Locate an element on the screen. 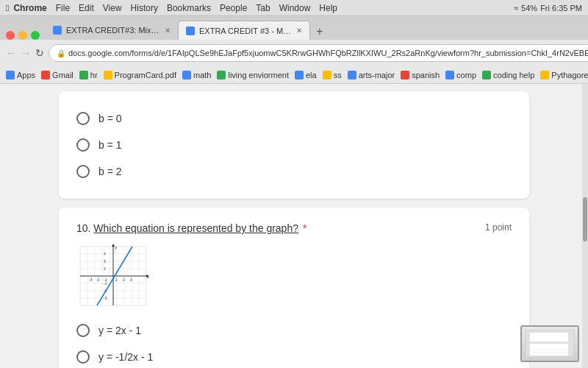 Image resolution: width=588 pixels, height=368 pixels. bookmark-hr-icon is located at coordinates (84, 75).